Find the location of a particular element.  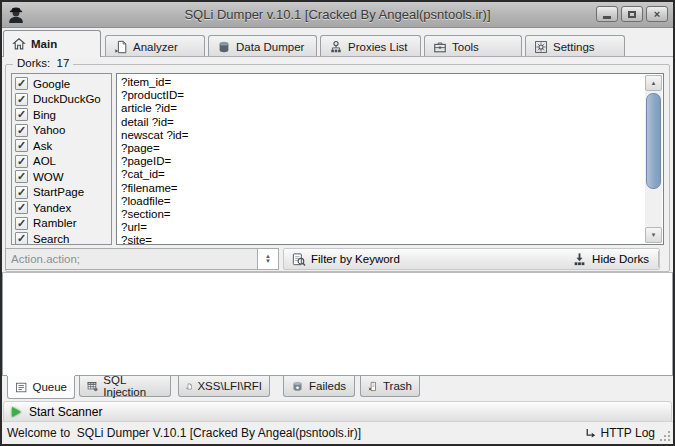

results-tabstrip: Queue SQL Injection XSS\LFI\RFI Faileds … is located at coordinates (338, 388).